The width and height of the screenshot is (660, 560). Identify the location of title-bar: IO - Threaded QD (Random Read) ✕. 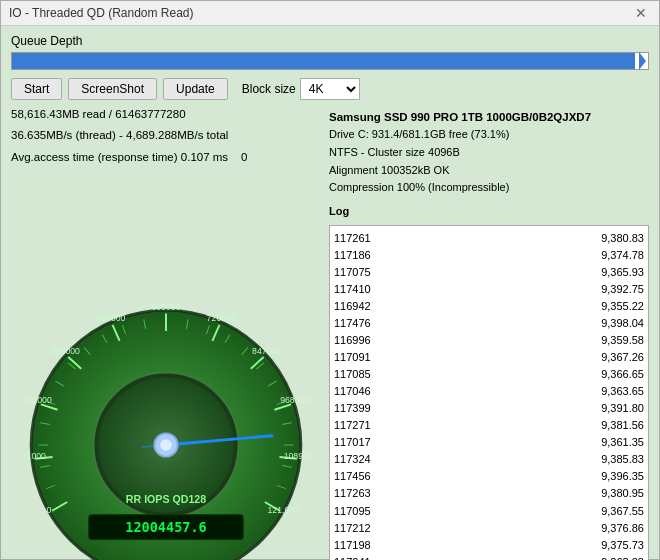
(330, 14).